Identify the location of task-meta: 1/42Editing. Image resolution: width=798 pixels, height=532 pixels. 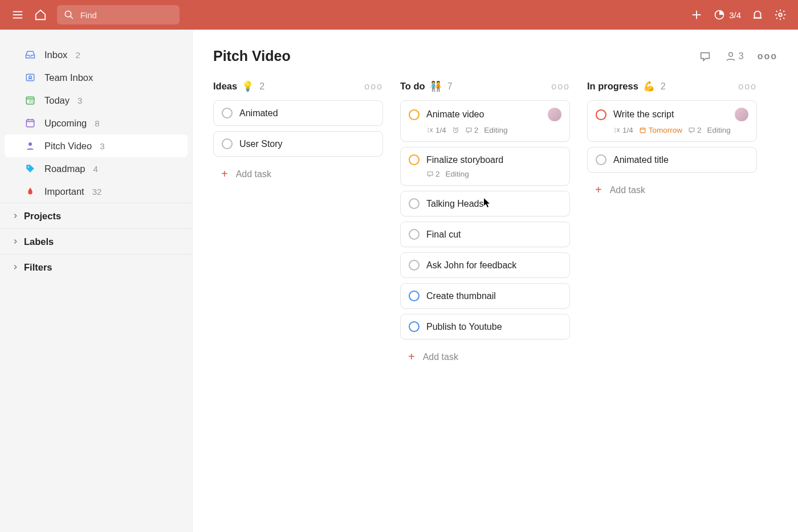
(494, 130).